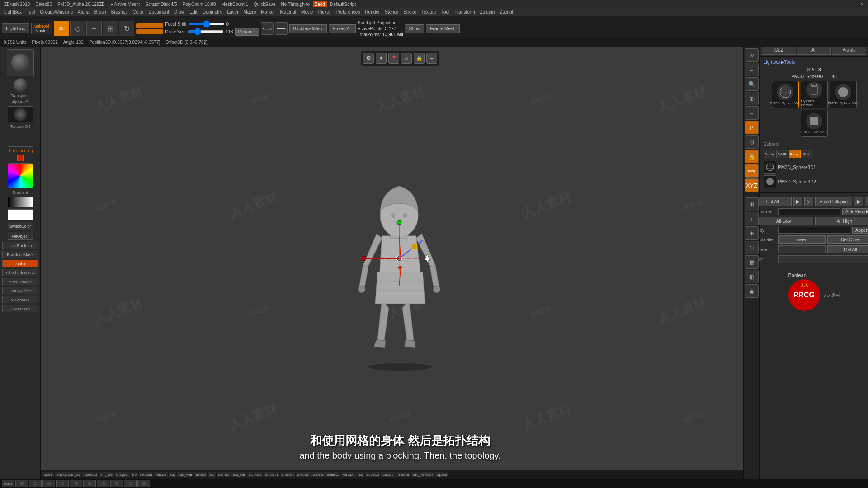  I want to click on bottom-trimcb: TrimCB, so click(403, 474).